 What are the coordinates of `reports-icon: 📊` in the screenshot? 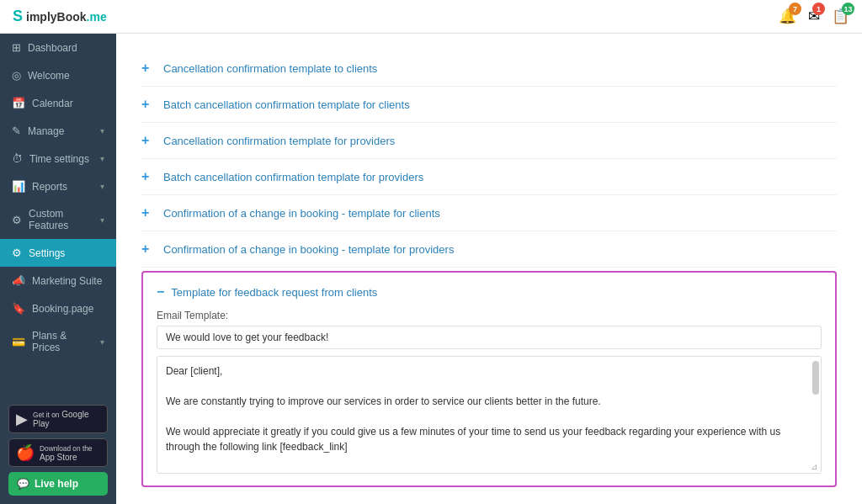 It's located at (19, 187).